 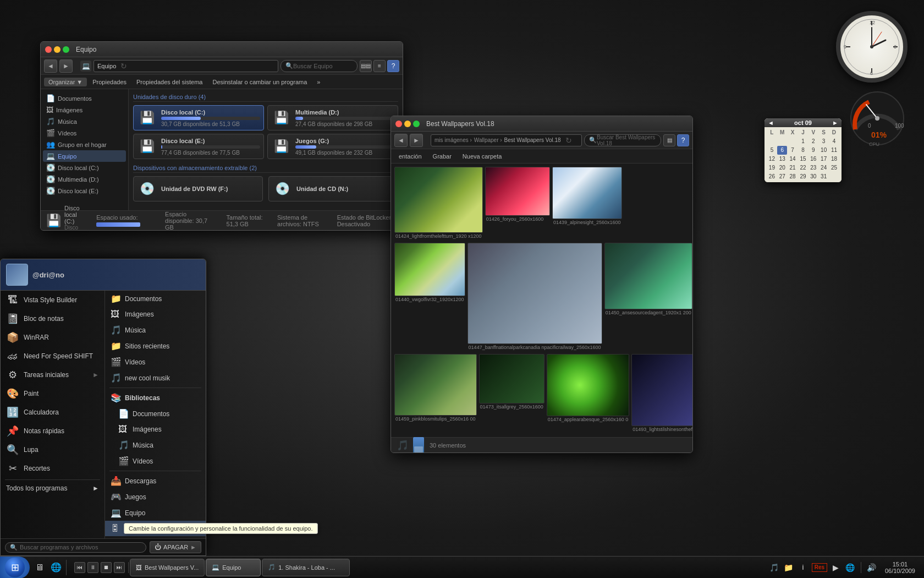 I want to click on help-button: ?, so click(x=393, y=66).